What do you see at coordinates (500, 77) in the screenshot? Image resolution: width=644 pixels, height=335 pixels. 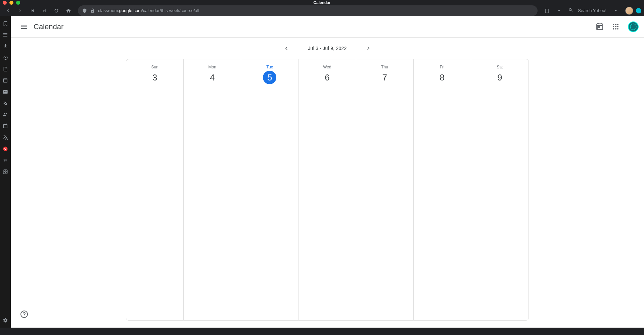 I see `day-number: 9` at bounding box center [500, 77].